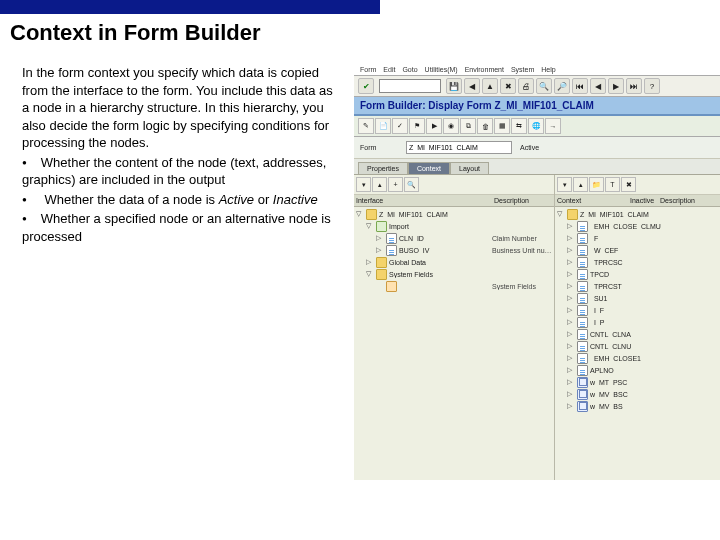 This screenshot has height=540, width=720. Describe the element at coordinates (490, 86) in the screenshot. I see `exit-icon: ▲` at that location.